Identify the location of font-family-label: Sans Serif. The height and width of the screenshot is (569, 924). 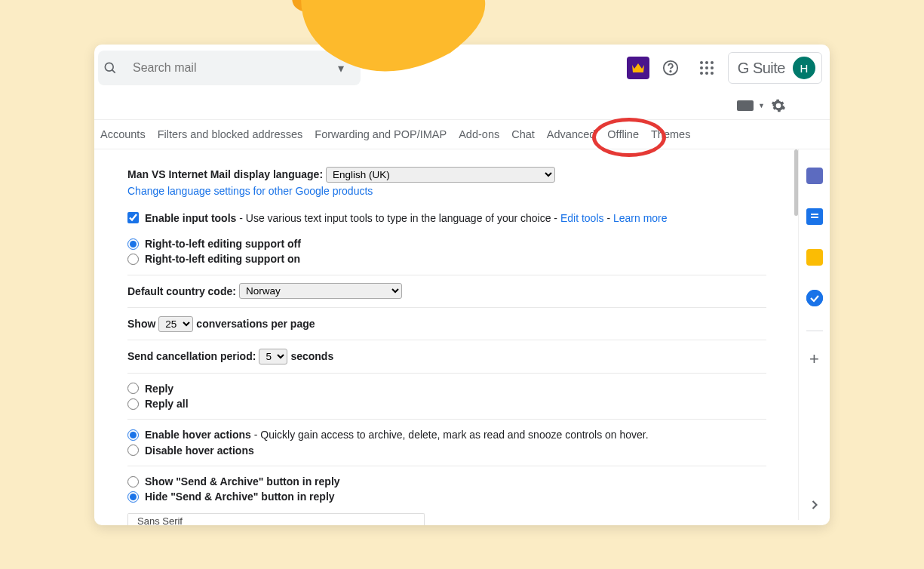
(160, 521).